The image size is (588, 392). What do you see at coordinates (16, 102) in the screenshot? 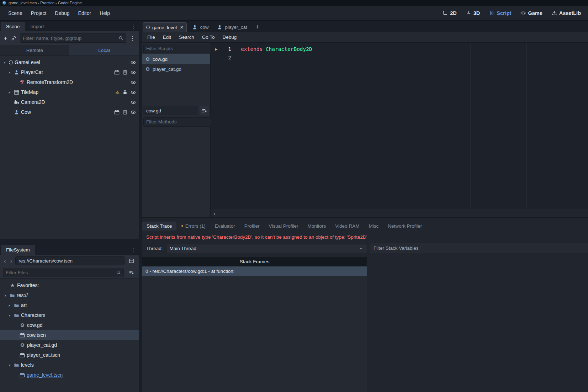
I see `camera-icon` at bounding box center [16, 102].